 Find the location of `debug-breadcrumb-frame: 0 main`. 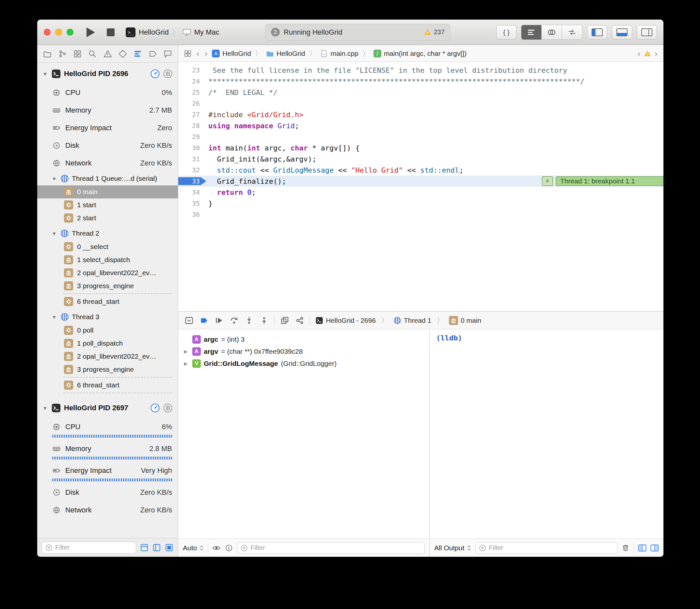

debug-breadcrumb-frame: 0 main is located at coordinates (465, 321).